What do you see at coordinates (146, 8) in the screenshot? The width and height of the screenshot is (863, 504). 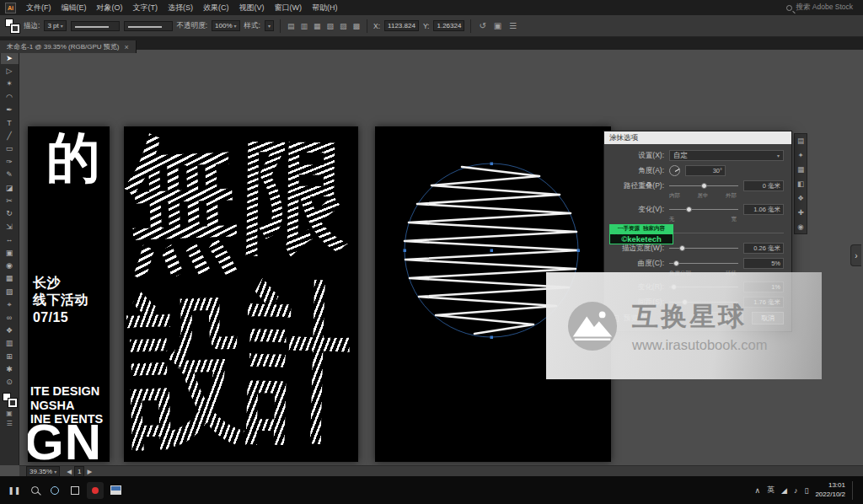 I see `menu-type: 文字(T)` at bounding box center [146, 8].